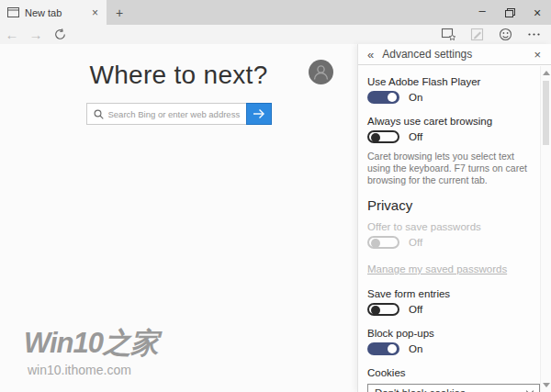 The height and width of the screenshot is (392, 551). Describe the element at coordinates (534, 35) in the screenshot. I see `more-actions-button` at that location.